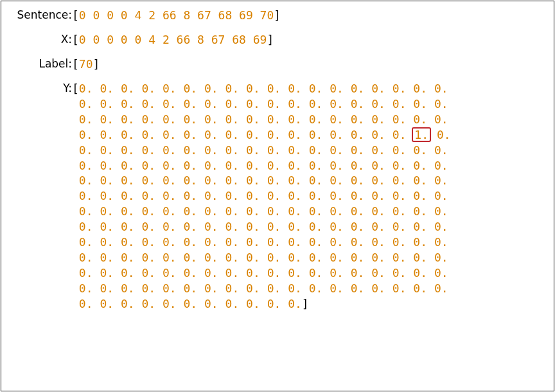 The image size is (555, 392). What do you see at coordinates (41, 89) in the screenshot?
I see `label-y: Y:` at bounding box center [41, 89].